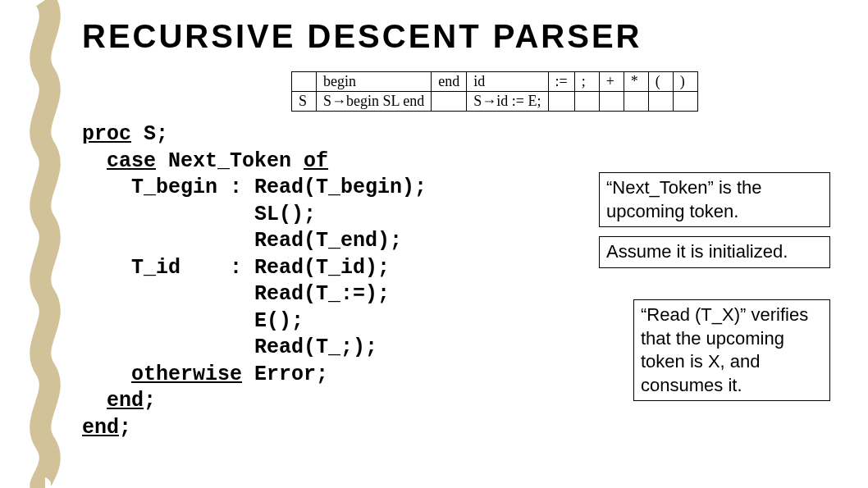 The width and height of the screenshot is (868, 488). What do you see at coordinates (685, 102) in the screenshot?
I see `grammar-cell-s-rparen` at bounding box center [685, 102].